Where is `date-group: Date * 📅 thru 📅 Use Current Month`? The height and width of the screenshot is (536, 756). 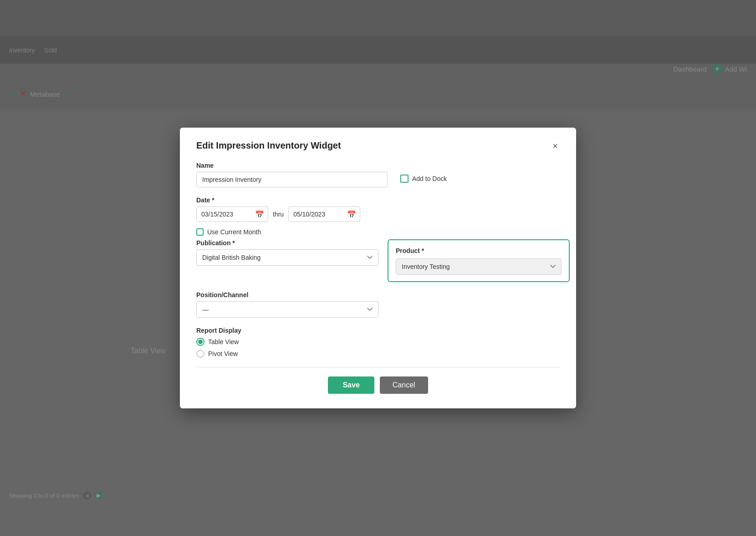
date-group: Date * 📅 thru 📅 Use Current Month is located at coordinates (378, 216).